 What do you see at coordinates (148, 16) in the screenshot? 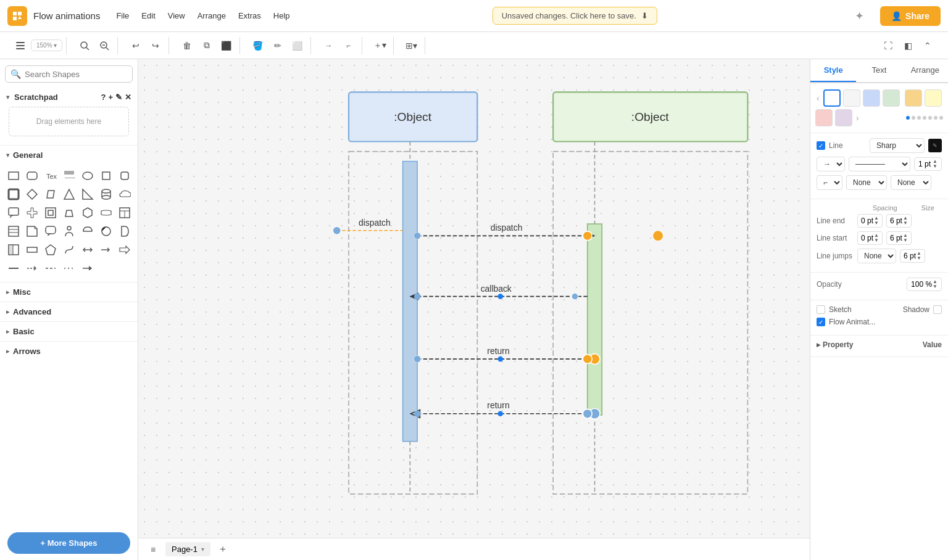
I see `menu-edit: Edit` at bounding box center [148, 16].